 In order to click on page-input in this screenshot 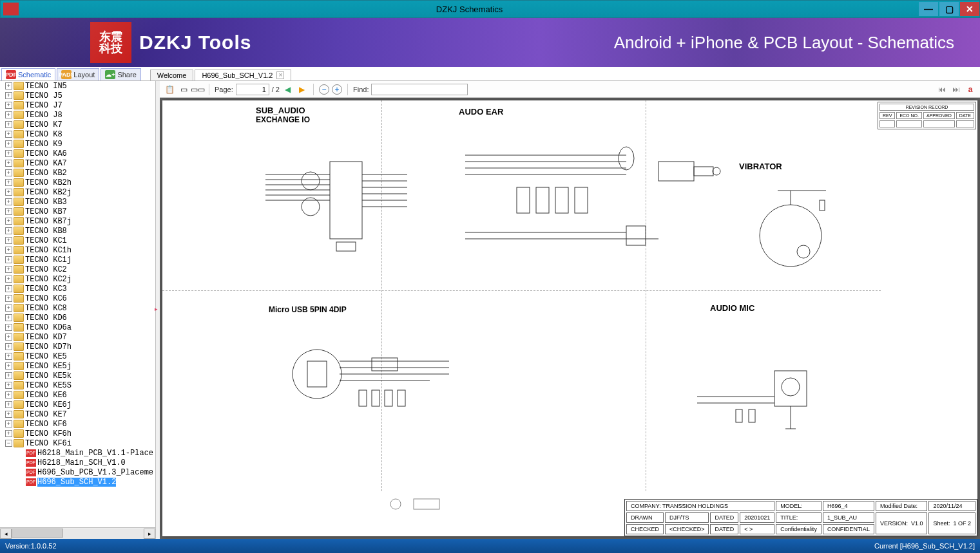, I will do `click(253, 89)`.